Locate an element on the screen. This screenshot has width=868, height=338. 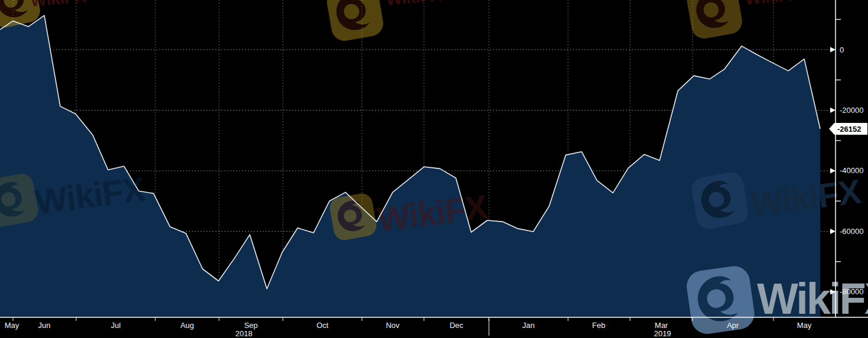
x-axis-month-label: Dec is located at coordinates (456, 325).